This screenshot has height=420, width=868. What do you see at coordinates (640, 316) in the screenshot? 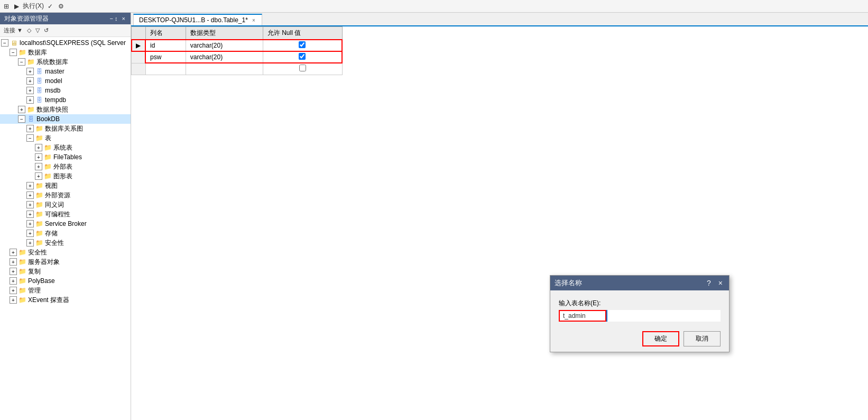
I see `dialog-input-group` at bounding box center [640, 316].